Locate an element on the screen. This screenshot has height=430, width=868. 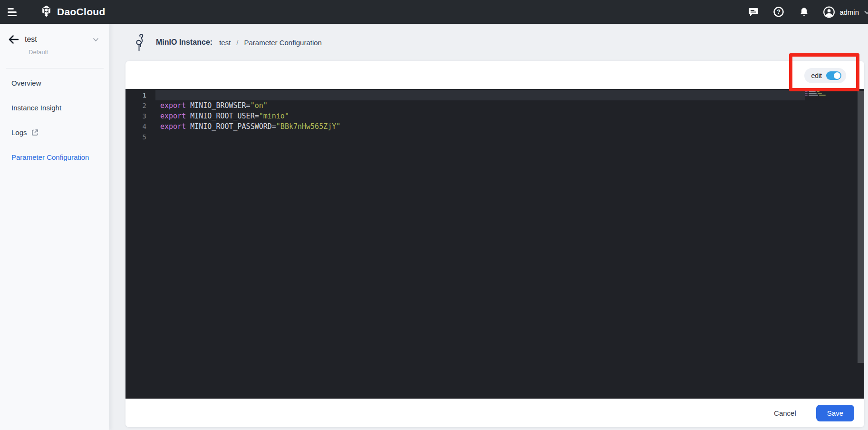
user-menu: admin is located at coordinates (845, 12).